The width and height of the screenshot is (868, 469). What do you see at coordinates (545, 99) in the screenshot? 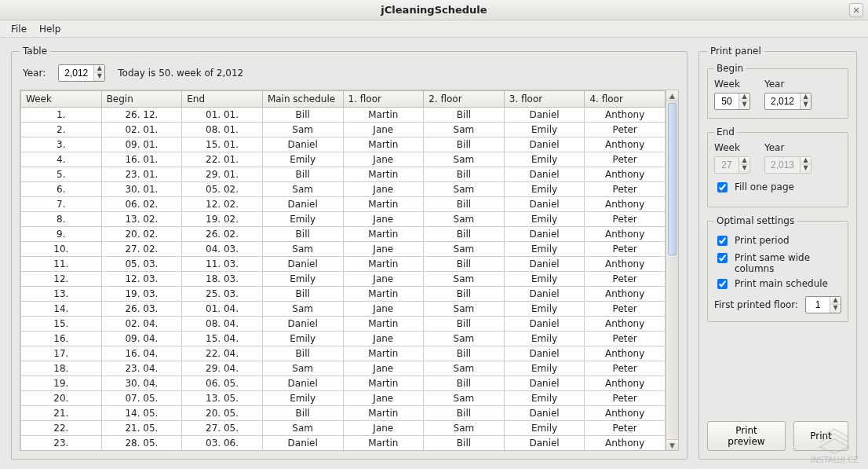
I see `column-header: 3. floor` at bounding box center [545, 99].